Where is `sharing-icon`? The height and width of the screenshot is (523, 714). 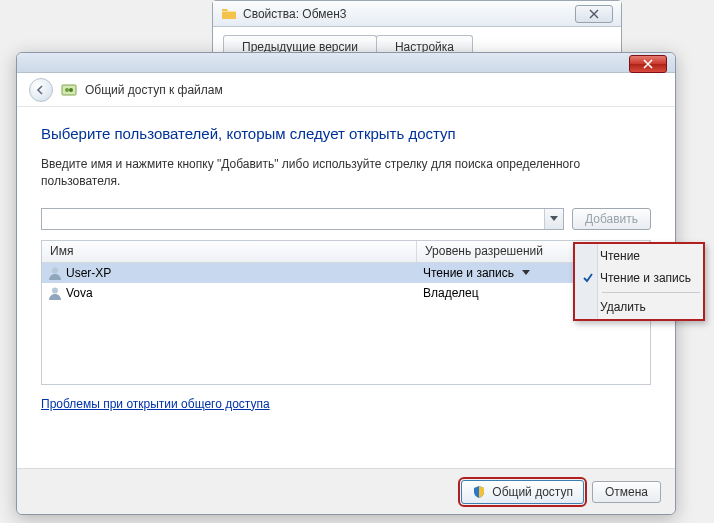
sharing-icon is located at coordinates (69, 90).